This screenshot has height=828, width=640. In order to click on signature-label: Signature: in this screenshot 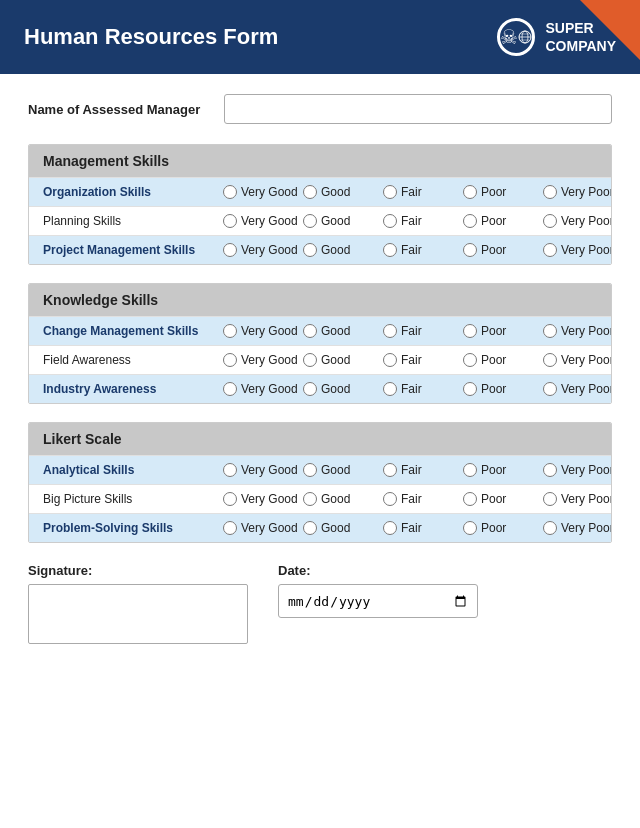, I will do `click(138, 570)`.